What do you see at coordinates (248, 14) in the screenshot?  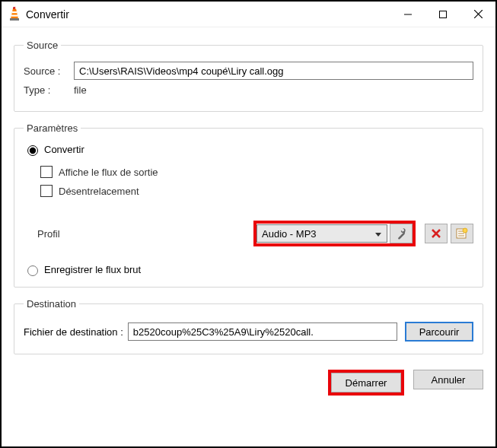 I see `titlebar: Convertir` at bounding box center [248, 14].